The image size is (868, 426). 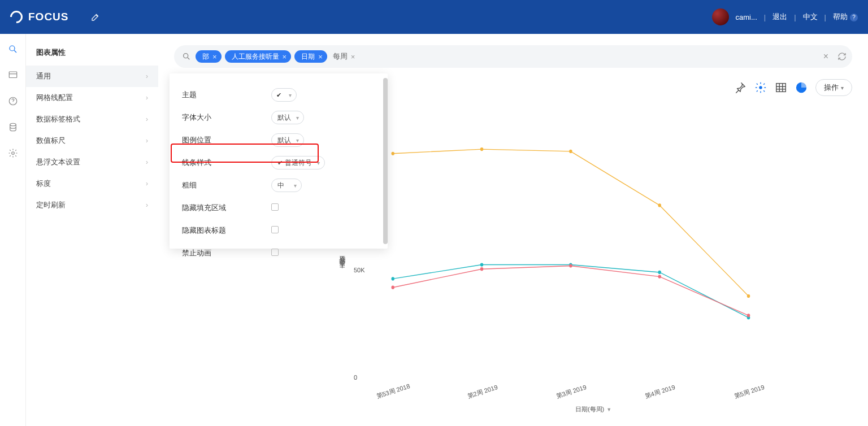 What do you see at coordinates (275, 207) in the screenshot?
I see `hidefill-checkbox` at bounding box center [275, 207].